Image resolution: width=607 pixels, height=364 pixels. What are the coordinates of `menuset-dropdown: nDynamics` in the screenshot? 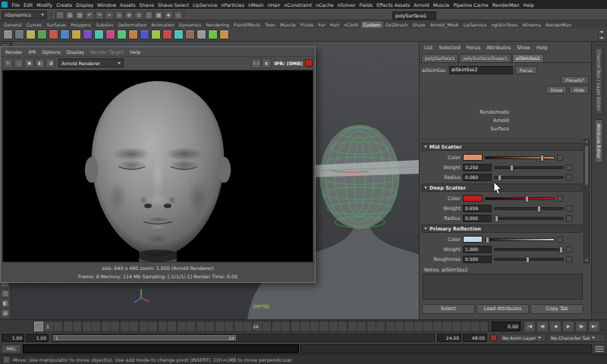 It's located at (24, 15).